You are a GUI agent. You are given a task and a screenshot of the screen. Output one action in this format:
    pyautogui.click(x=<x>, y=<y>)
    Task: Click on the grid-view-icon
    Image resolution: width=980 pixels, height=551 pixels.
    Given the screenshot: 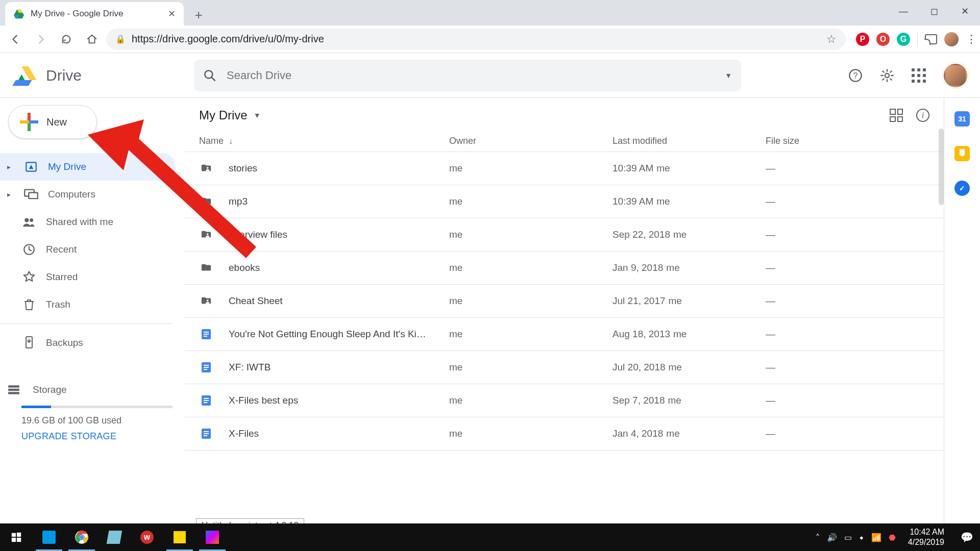 What is the action you would take?
    pyautogui.click(x=896, y=115)
    